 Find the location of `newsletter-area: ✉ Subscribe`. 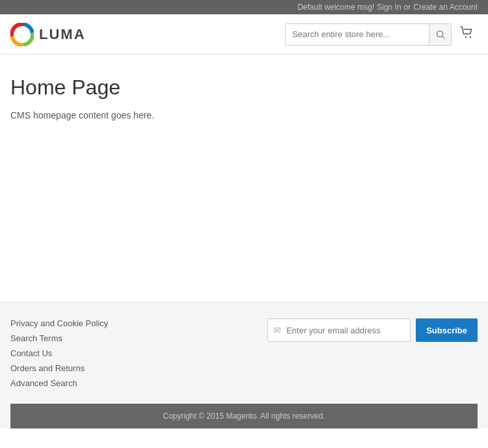

newsletter-area: ✉ Subscribe is located at coordinates (372, 330).